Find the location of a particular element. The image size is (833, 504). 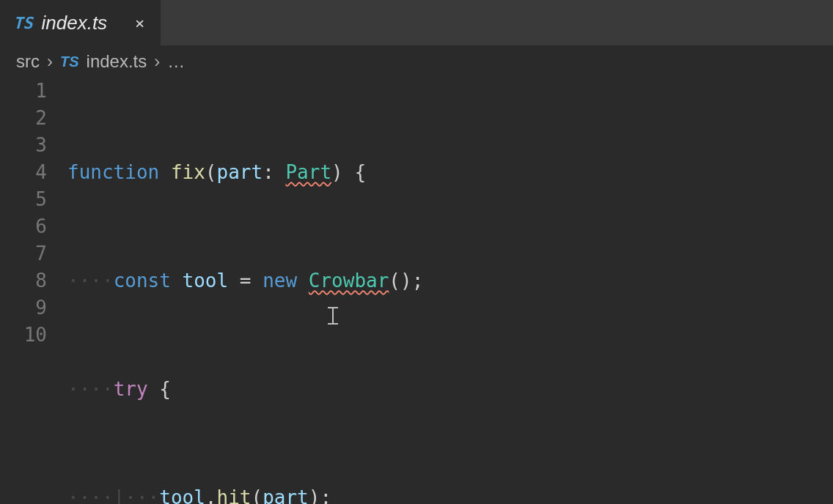

token-operator: = is located at coordinates (245, 281).